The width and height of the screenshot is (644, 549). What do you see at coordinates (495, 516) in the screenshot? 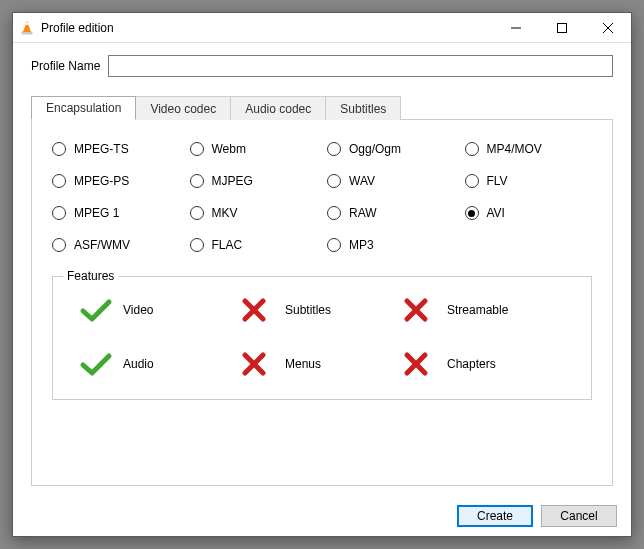
I see `create-button: Create` at bounding box center [495, 516].